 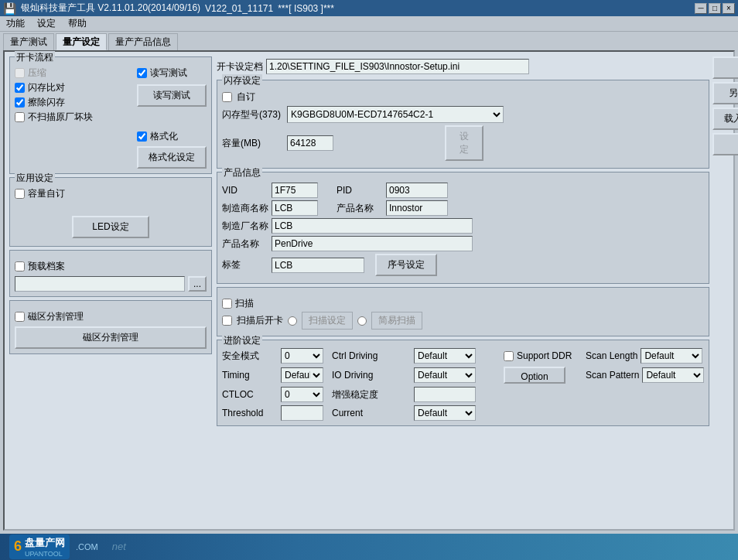 What do you see at coordinates (46, 23) in the screenshot?
I see `menu-settings: 设定` at bounding box center [46, 23].